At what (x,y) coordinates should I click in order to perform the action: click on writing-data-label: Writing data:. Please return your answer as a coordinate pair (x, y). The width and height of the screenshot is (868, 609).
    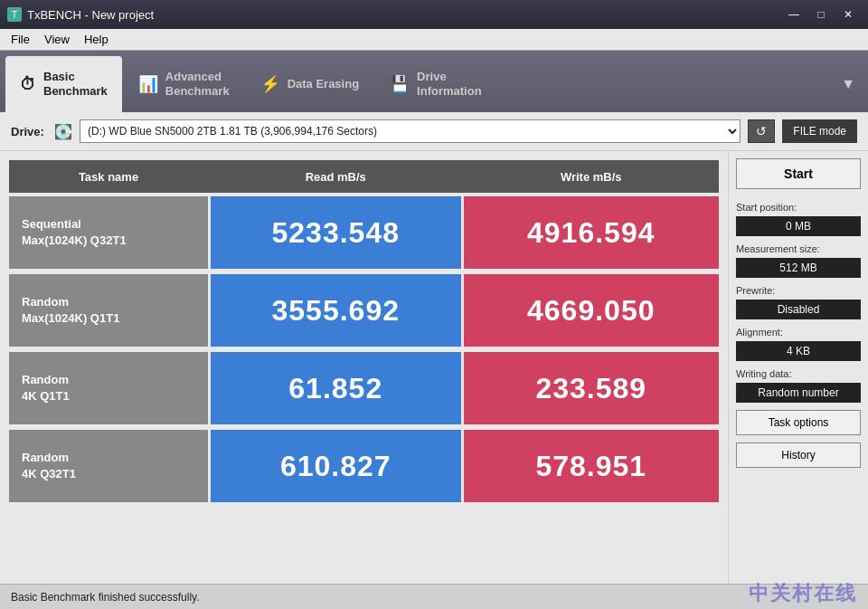
    Looking at the image, I should click on (798, 374).